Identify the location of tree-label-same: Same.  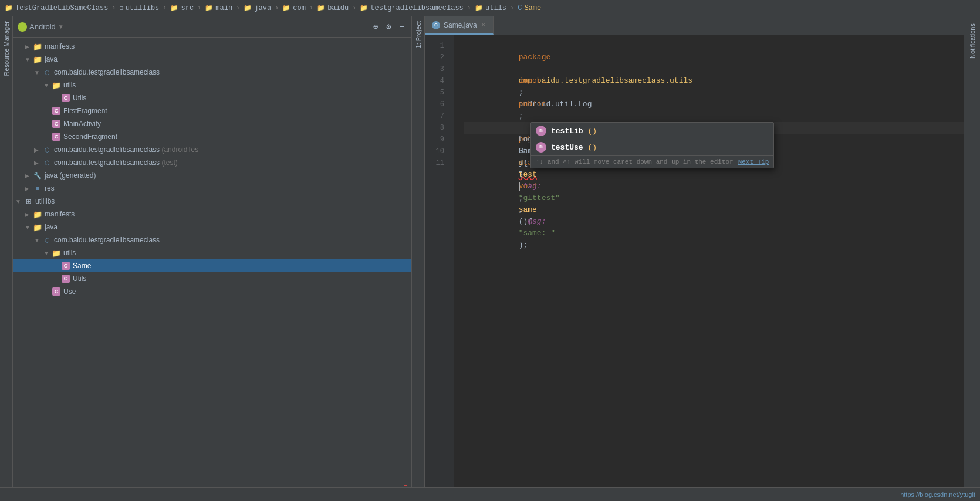
(82, 266).